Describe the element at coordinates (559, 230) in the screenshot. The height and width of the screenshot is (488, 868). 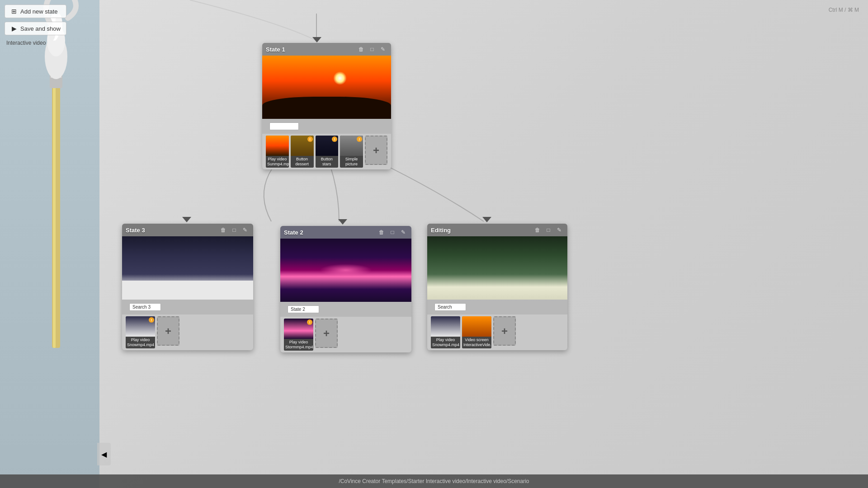
I see `editing-edit-button: ✎` at that location.